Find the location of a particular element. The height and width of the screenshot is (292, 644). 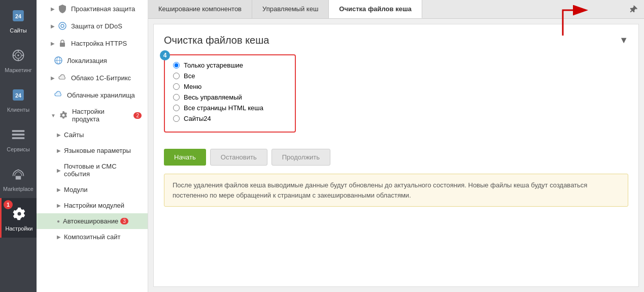

radio-sites24-input is located at coordinates (177, 119).